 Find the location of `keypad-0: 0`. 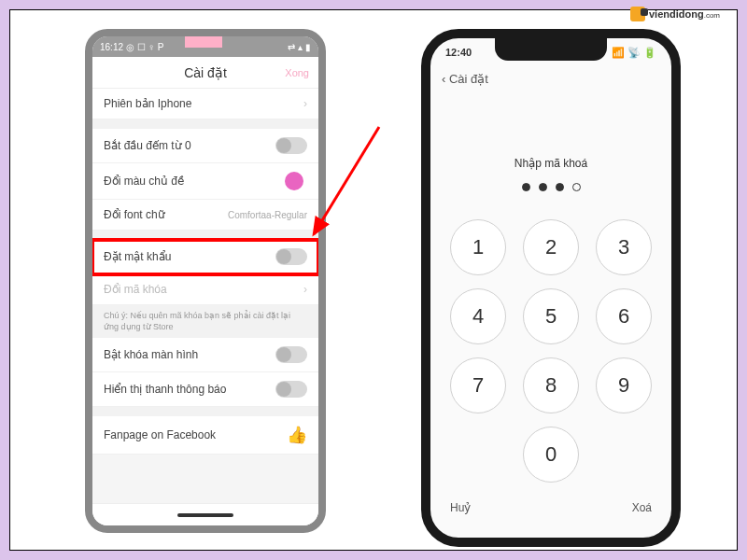

keypad-0: 0 is located at coordinates (551, 455).